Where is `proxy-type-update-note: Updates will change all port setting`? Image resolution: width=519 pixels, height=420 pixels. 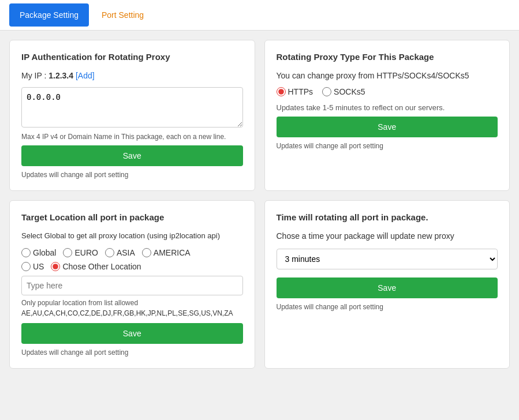 proxy-type-update-note: Updates will change all port setting is located at coordinates (387, 146).